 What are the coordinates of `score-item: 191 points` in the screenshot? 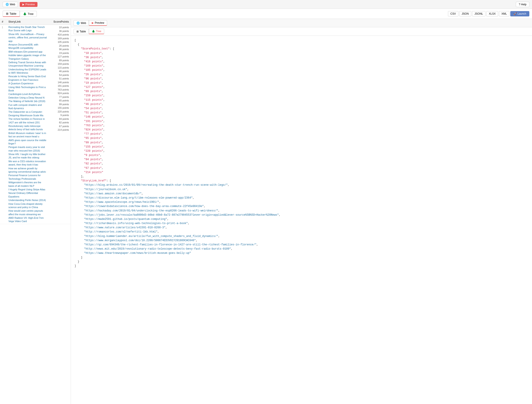 It's located at (58, 86).